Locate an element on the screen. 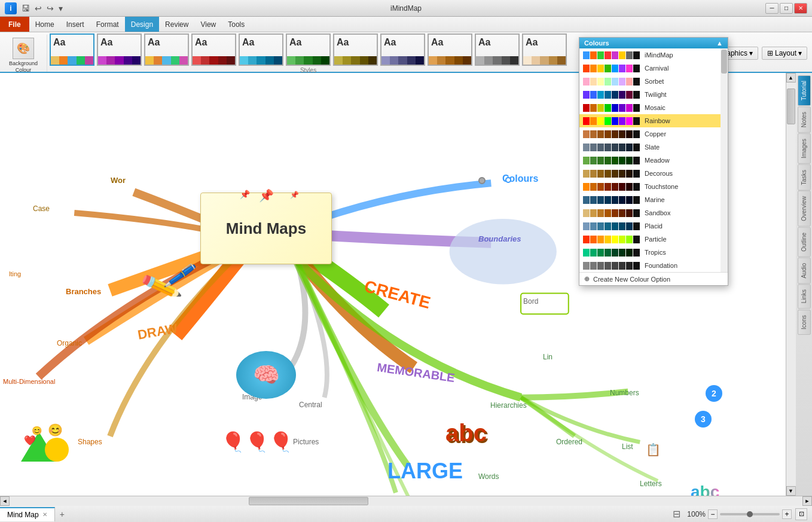 The image size is (812, 522). style-thumb-s3: Aa is located at coordinates (166, 50).